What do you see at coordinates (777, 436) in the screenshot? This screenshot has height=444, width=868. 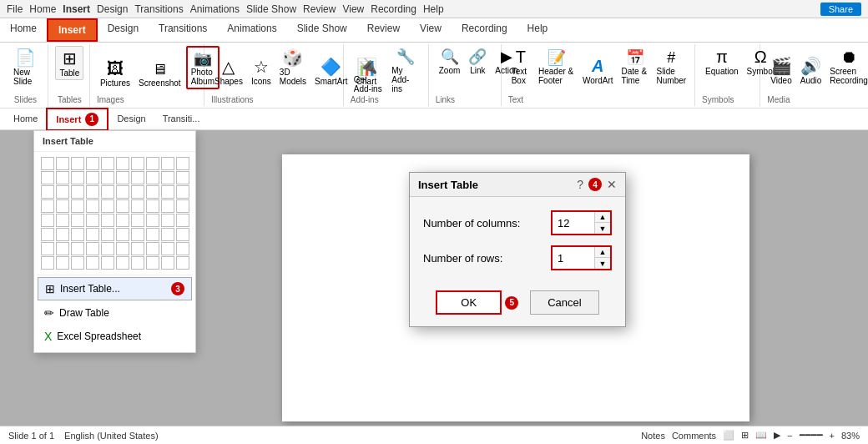 I see `view-slideshow-icon: ▶` at bounding box center [777, 436].